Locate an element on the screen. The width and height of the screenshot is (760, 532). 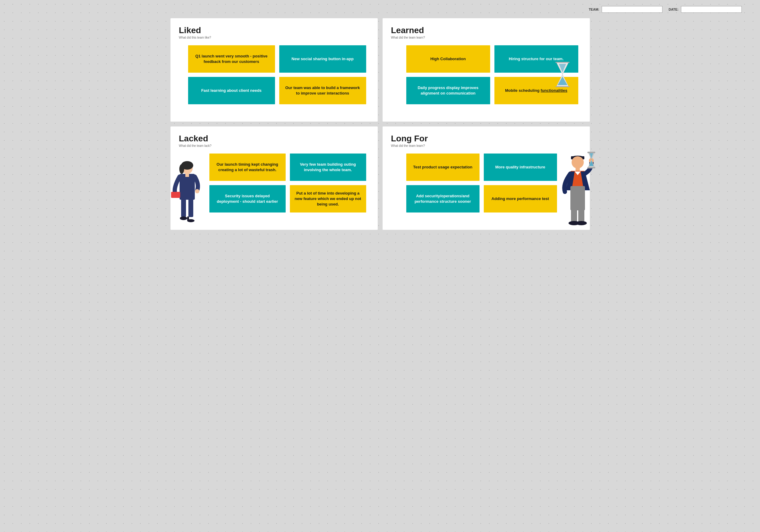
longfor-sticky-2: More quality infrastructure is located at coordinates (520, 167).